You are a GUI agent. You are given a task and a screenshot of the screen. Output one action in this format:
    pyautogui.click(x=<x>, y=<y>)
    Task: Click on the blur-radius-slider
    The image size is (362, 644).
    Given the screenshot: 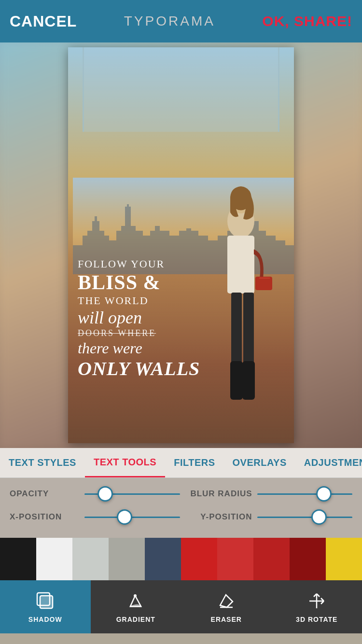 What is the action you would take?
    pyautogui.click(x=305, y=494)
    